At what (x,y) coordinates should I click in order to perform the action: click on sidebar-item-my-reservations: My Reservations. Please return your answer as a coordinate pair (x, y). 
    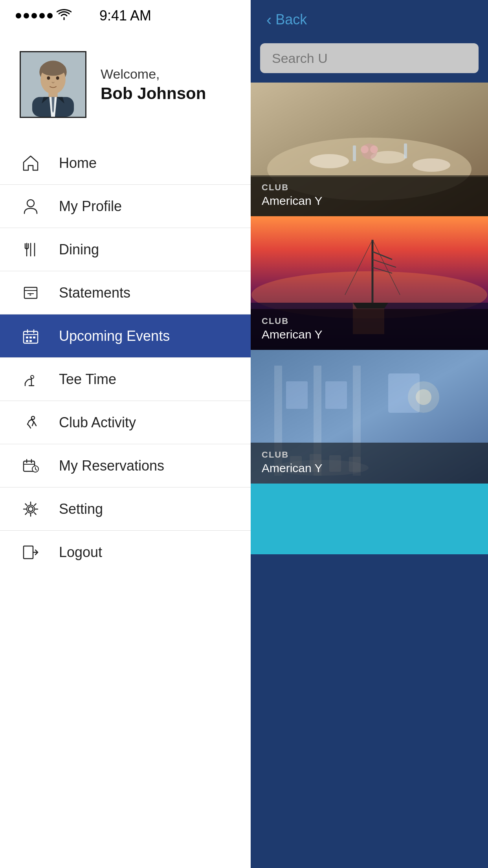
    Looking at the image, I should click on (125, 466).